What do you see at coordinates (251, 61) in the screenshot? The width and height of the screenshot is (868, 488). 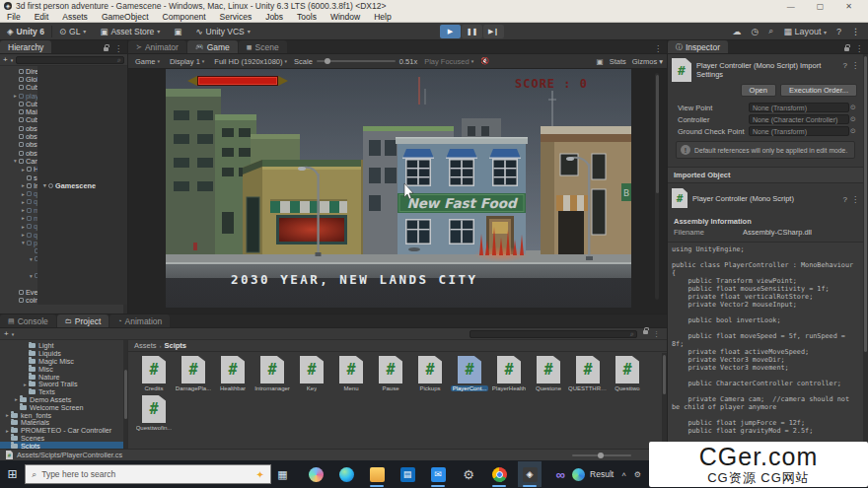 I see `resolution-dropdown: Full HD (1920x1080)▾` at bounding box center [251, 61].